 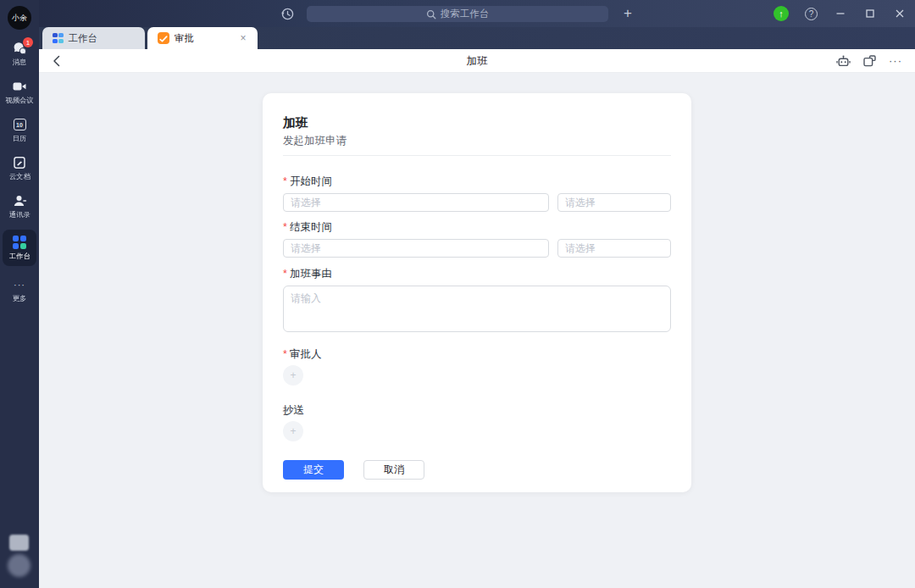 I want to click on new-tab-button: +, so click(x=628, y=14).